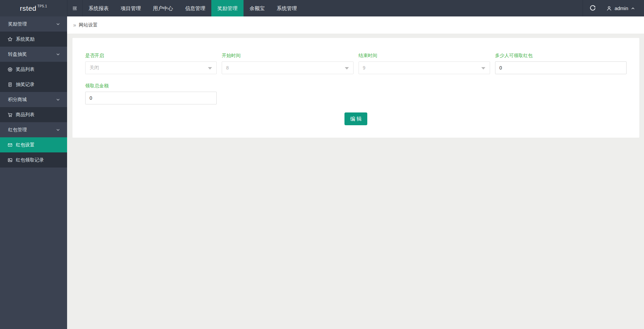 The image size is (644, 329). I want to click on select-is-open: 关闭, so click(151, 68).